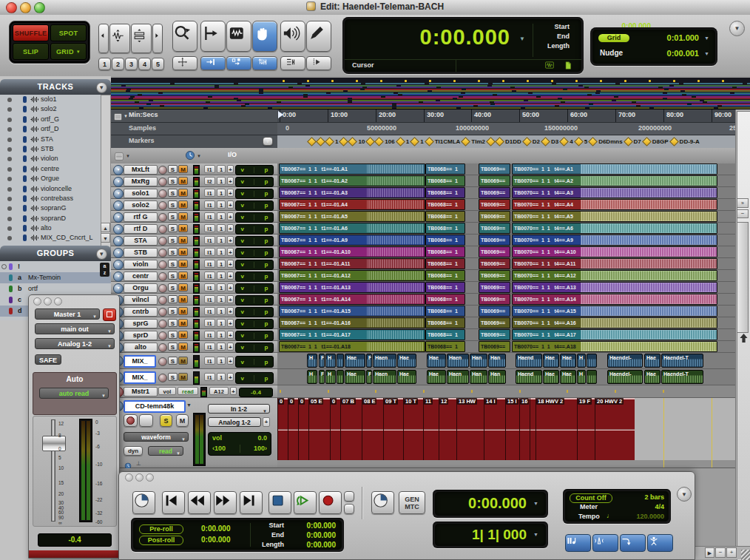  What do you see at coordinates (58, 302) in the screenshot?
I see `zoom-button` at bounding box center [58, 302].